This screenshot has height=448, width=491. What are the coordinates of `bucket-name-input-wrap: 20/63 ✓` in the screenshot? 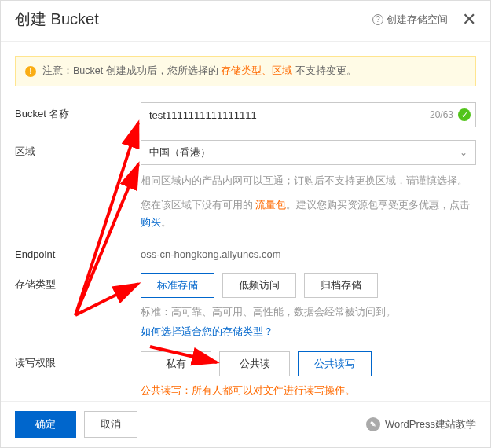 It's located at (308, 115).